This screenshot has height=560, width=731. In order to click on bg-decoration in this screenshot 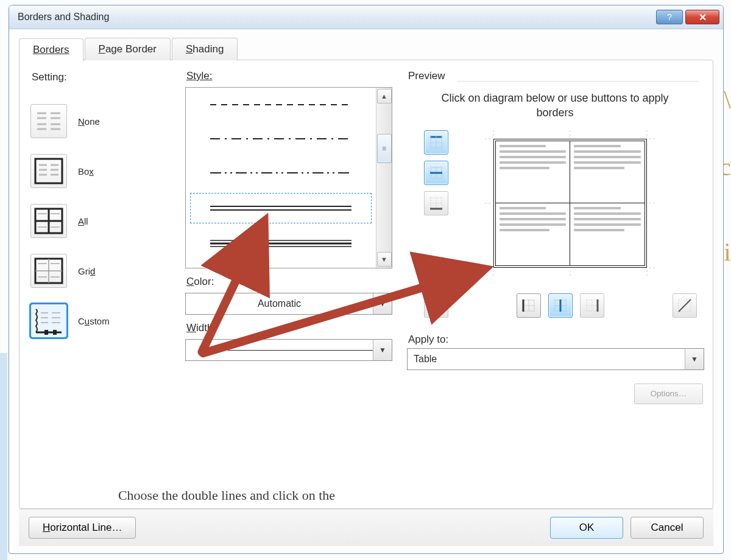, I will do `click(4, 457)`.